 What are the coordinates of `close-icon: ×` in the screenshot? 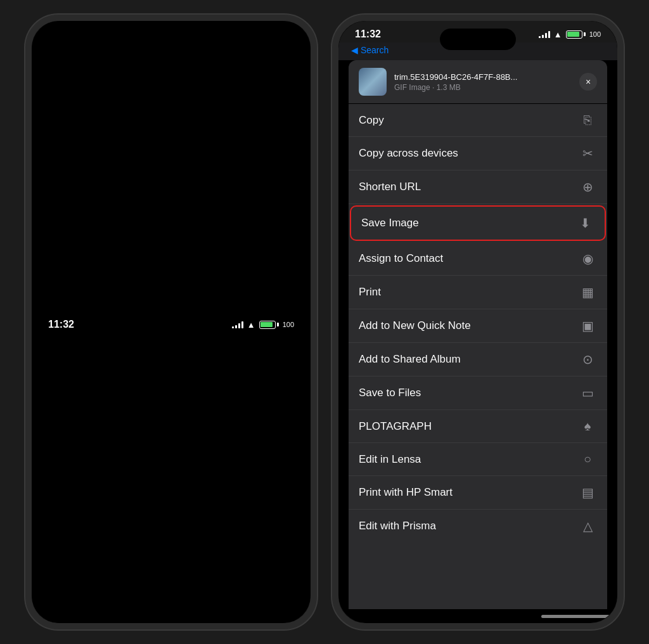 It's located at (588, 82).